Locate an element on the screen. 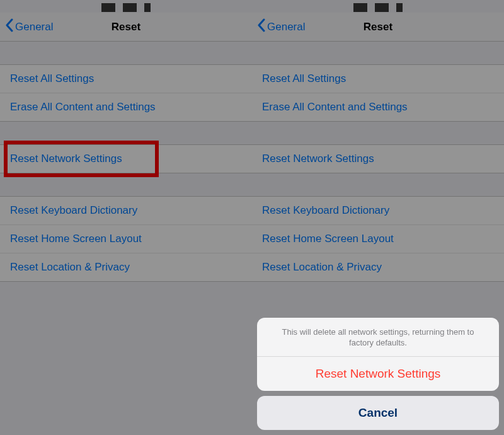 This screenshot has width=504, height=435. action-sheet-main: This will delete all network settings, r… is located at coordinates (378, 354).